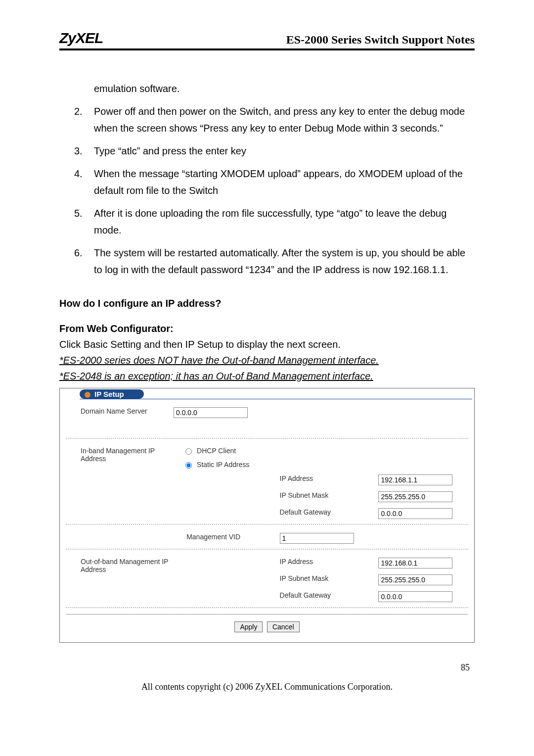  Describe the element at coordinates (284, 222) in the screenshot. I see `list-text: After it is done uploading the rom file …` at that location.